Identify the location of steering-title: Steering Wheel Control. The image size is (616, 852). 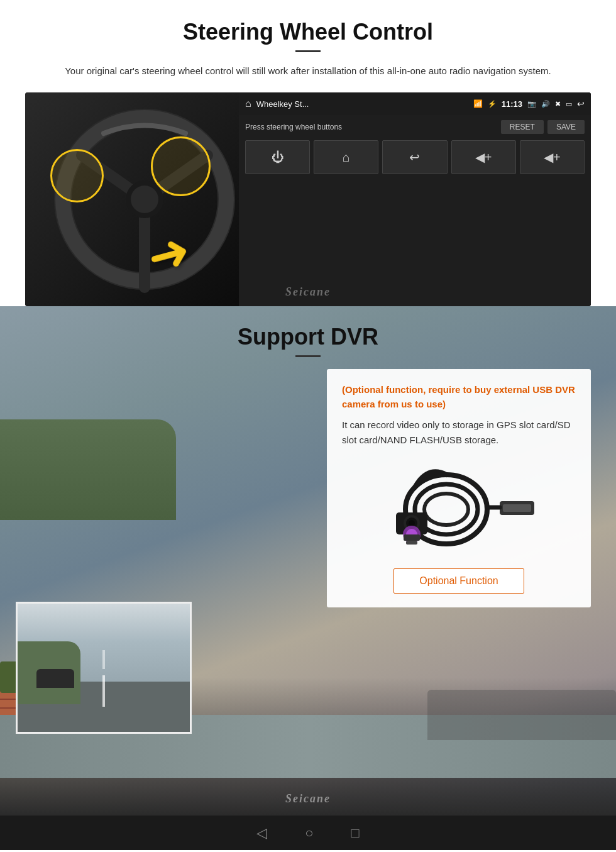
(308, 32).